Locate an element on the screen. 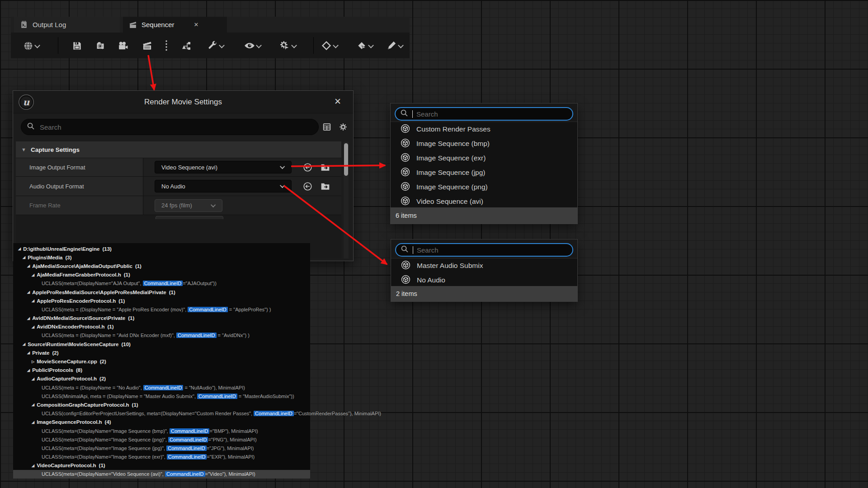 This screenshot has height=488, width=868. option-label: No Audio is located at coordinates (431, 280).